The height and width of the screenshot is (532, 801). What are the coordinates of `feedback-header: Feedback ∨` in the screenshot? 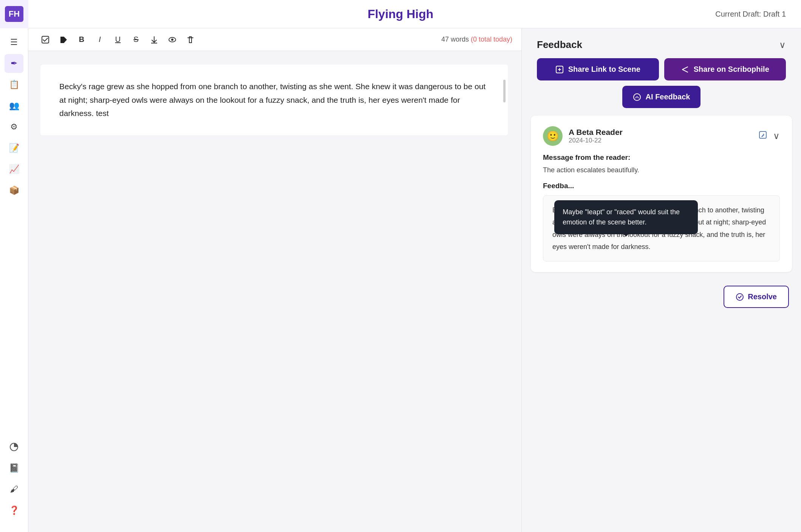 It's located at (661, 43).